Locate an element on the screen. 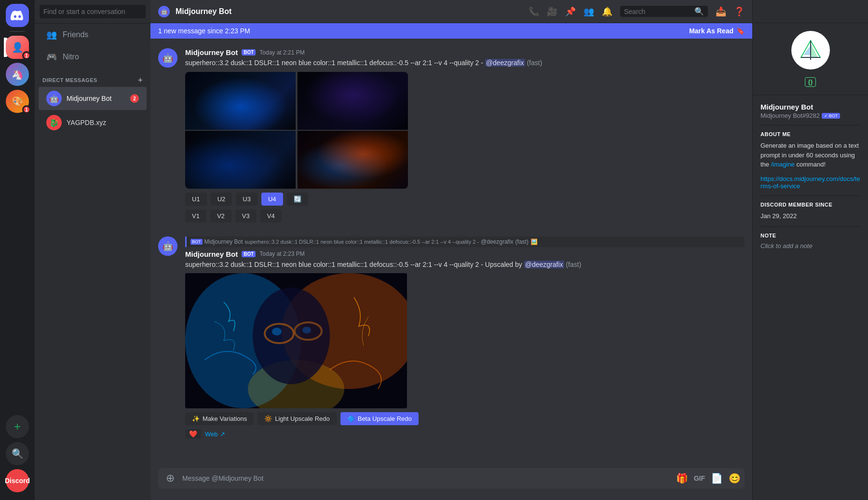 The image size is (868, 500). chat-header-actions: 📞 🎥 📌 👥 🔔 🔍 📥 ❓ is located at coordinates (637, 12).